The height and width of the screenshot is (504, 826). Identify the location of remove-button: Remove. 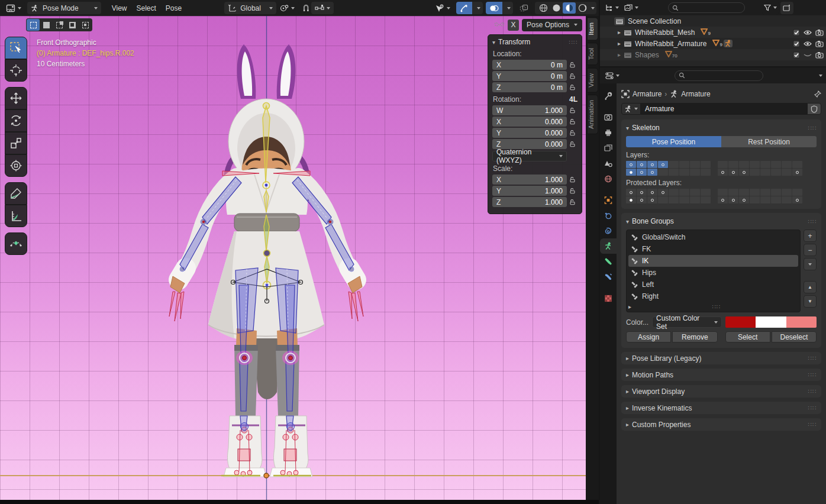
(695, 337).